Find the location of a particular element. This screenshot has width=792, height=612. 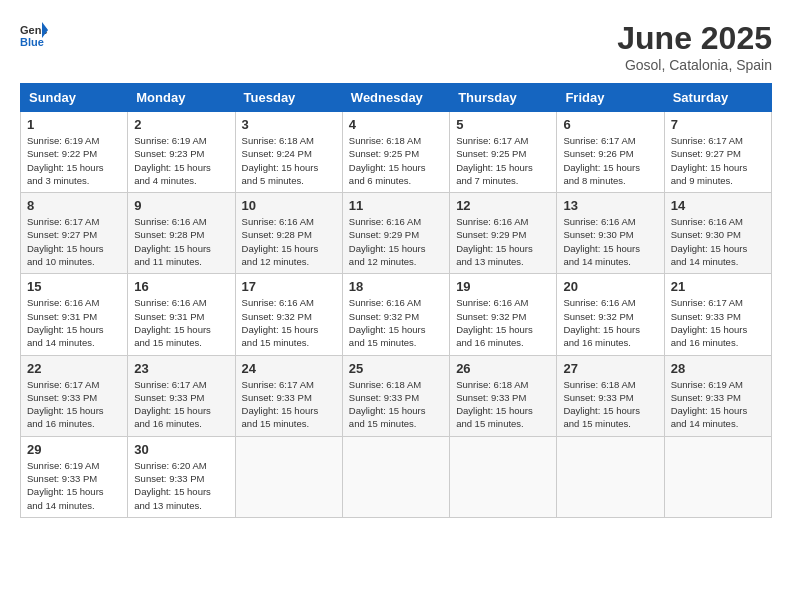

col-sunday: Sunday is located at coordinates (74, 98).